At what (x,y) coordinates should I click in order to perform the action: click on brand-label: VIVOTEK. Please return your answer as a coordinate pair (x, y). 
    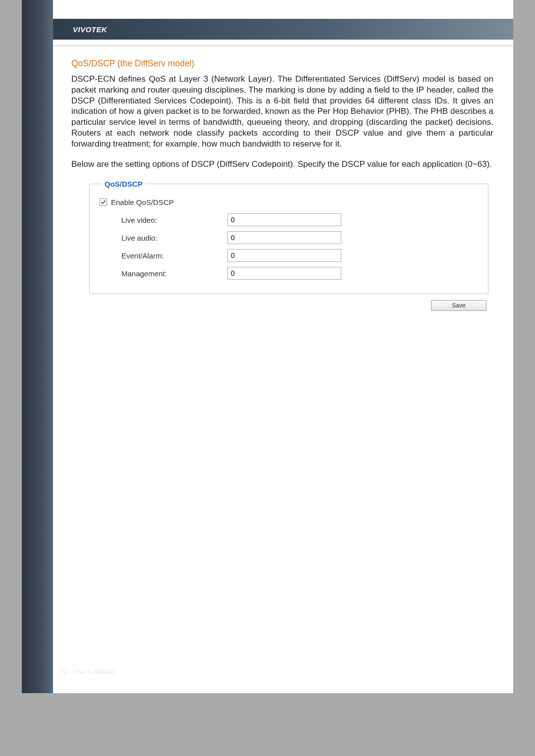
    Looking at the image, I should click on (90, 30).